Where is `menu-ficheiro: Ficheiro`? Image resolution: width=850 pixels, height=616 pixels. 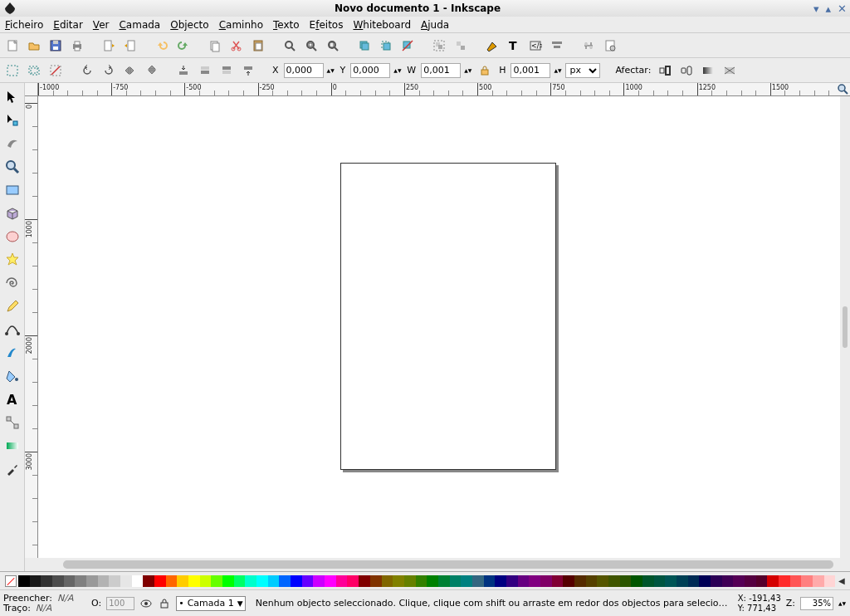 menu-ficheiro: Ficheiro is located at coordinates (24, 25).